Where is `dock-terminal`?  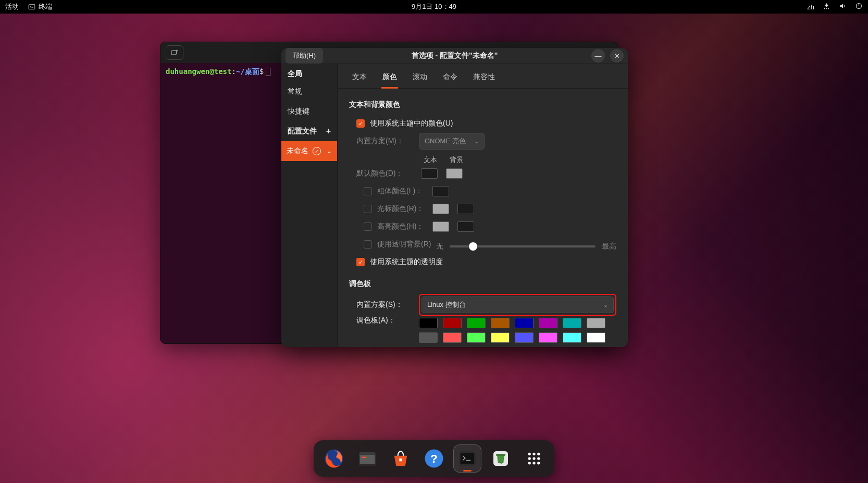 dock-terminal is located at coordinates (467, 459).